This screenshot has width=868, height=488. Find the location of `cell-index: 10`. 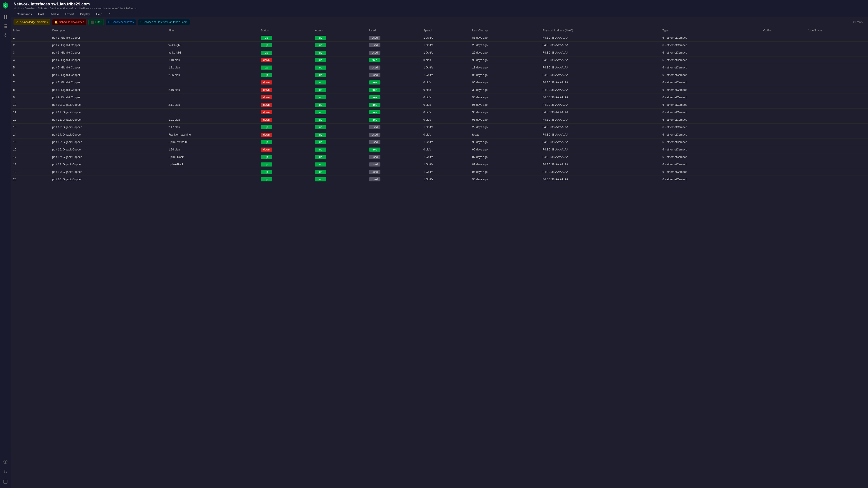

cell-index: 10 is located at coordinates (30, 105).